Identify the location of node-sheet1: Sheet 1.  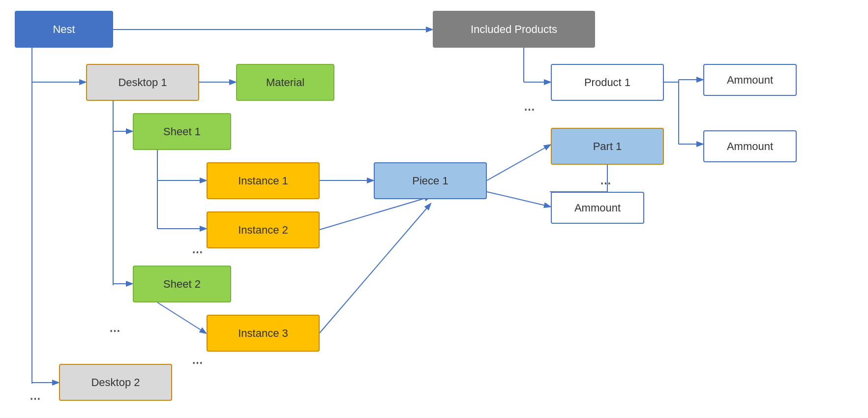
(182, 132).